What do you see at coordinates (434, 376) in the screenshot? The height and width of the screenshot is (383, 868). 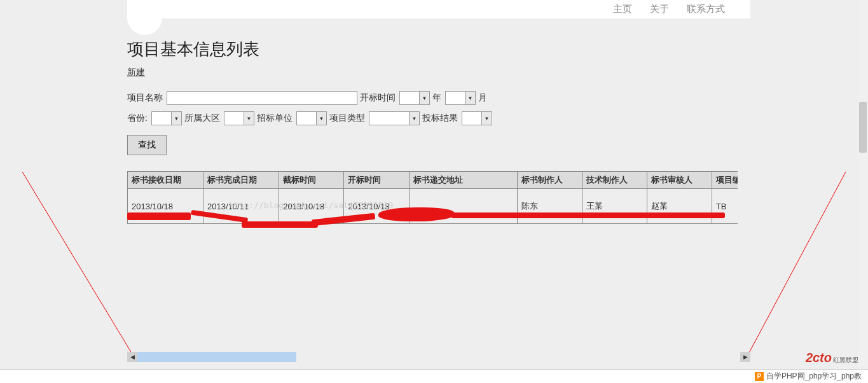 I see `footer-bar: P 自学PHP网_php学习_php教` at bounding box center [434, 376].